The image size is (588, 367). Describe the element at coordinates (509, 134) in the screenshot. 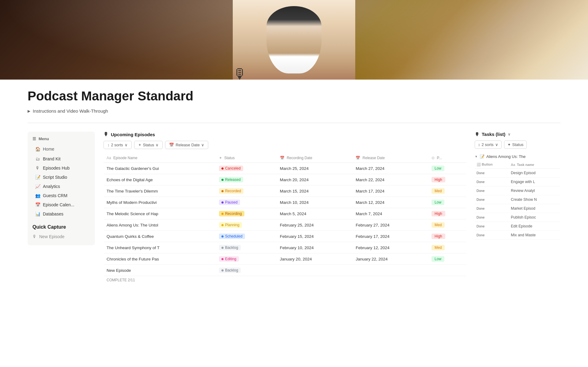

I see `tasks-chevron-icon: ∨` at that location.